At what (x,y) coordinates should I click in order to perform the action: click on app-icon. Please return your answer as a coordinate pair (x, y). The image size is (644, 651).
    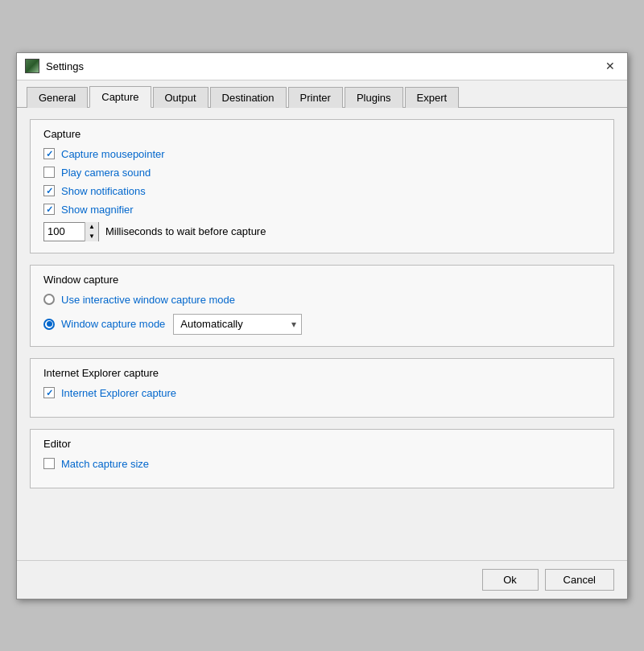
    Looking at the image, I should click on (32, 66).